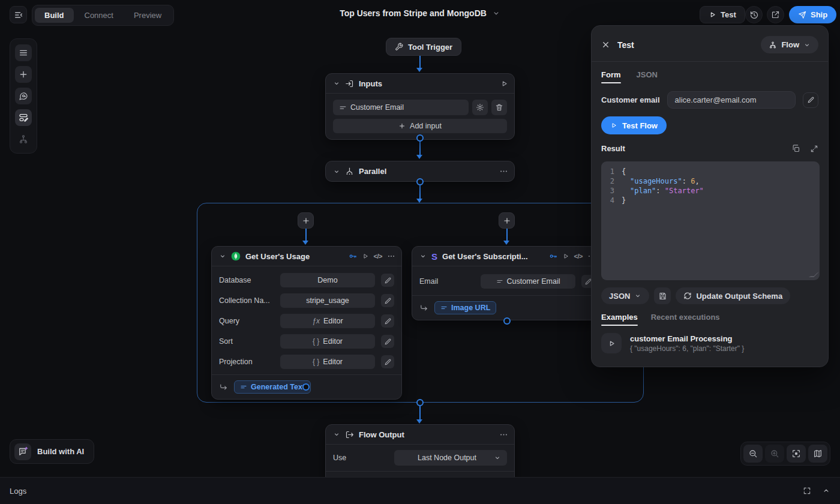  What do you see at coordinates (328, 341) in the screenshot?
I see `sort-editor-field: { }Editor` at bounding box center [328, 341].